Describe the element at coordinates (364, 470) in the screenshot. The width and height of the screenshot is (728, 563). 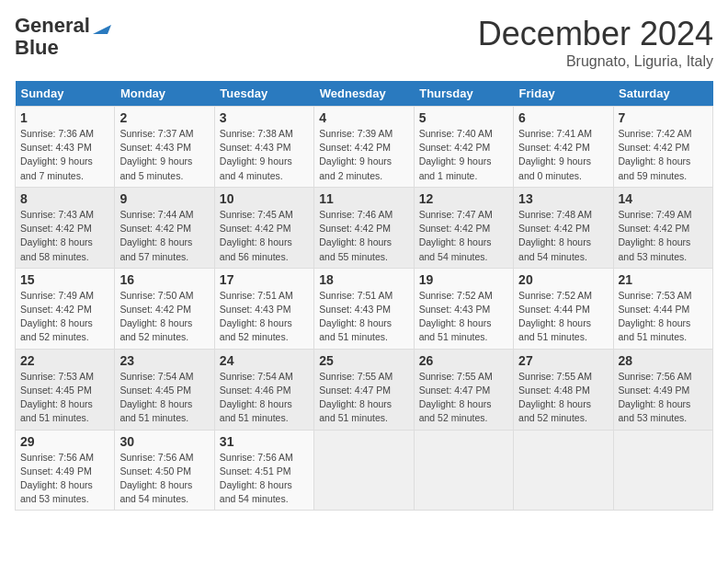
I see `calendar-week-5: 29Sunrise: 7:56 AM Sunset: 4:49 PM Dayli…` at that location.